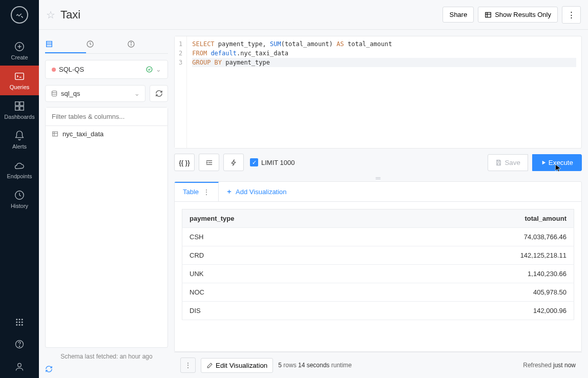 The height and width of the screenshot is (378, 588). I want to click on nav-label: Dashboards, so click(19, 117).